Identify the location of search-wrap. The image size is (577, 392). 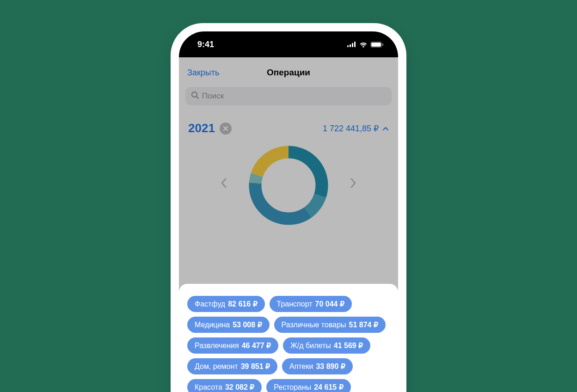
(288, 96).